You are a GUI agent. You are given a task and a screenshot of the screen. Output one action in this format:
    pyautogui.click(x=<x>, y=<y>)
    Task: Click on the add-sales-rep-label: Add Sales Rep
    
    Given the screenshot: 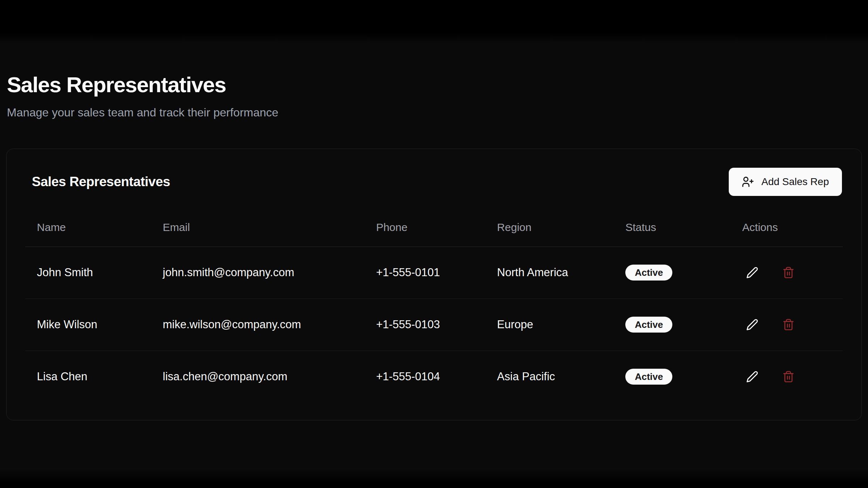 What is the action you would take?
    pyautogui.click(x=795, y=182)
    